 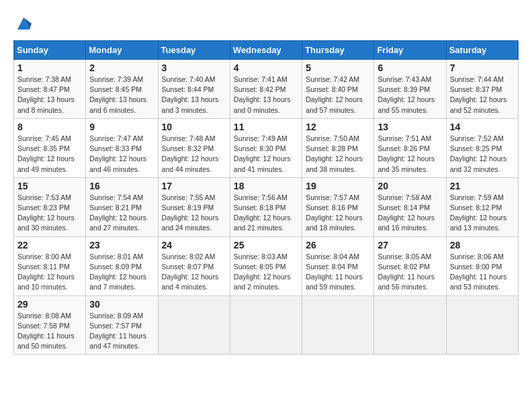 I want to click on day-detail: Sunrise: 7:51 AMSunset: 8:26 PMDaylight:…, so click(x=410, y=154).